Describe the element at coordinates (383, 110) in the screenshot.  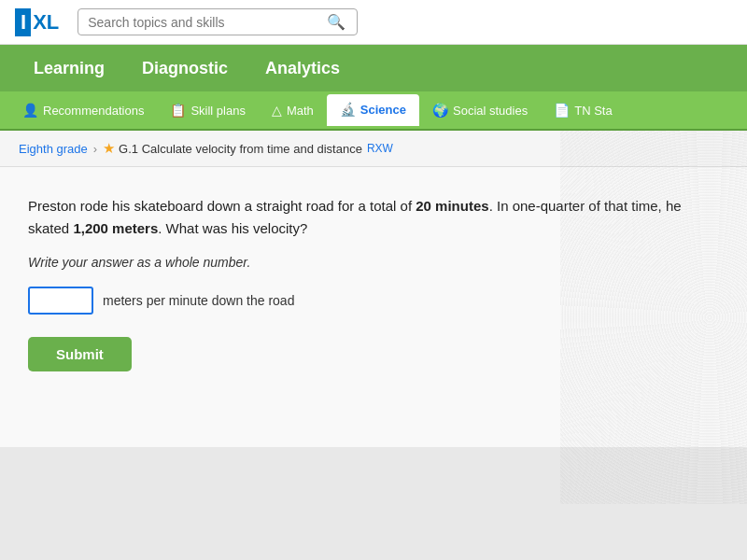
I see `sub-nav-science-label: Science` at that location.